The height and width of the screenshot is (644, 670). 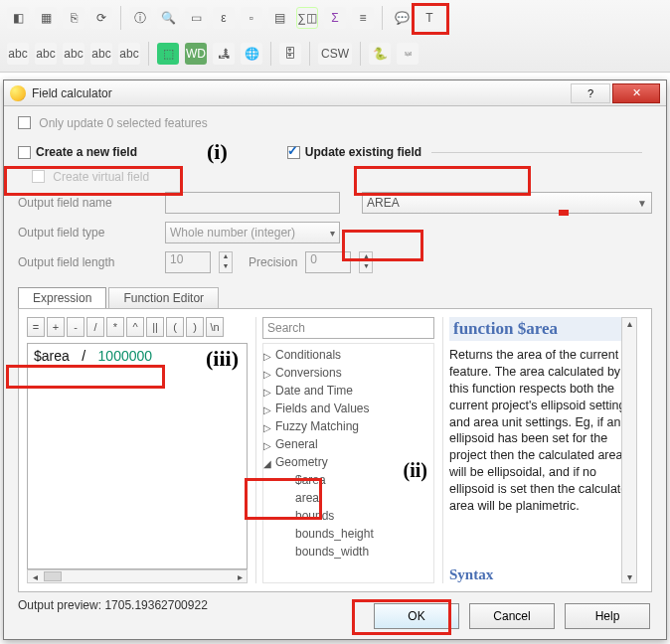 I want to click on update-field-select: AREA▼, so click(x=507, y=203).